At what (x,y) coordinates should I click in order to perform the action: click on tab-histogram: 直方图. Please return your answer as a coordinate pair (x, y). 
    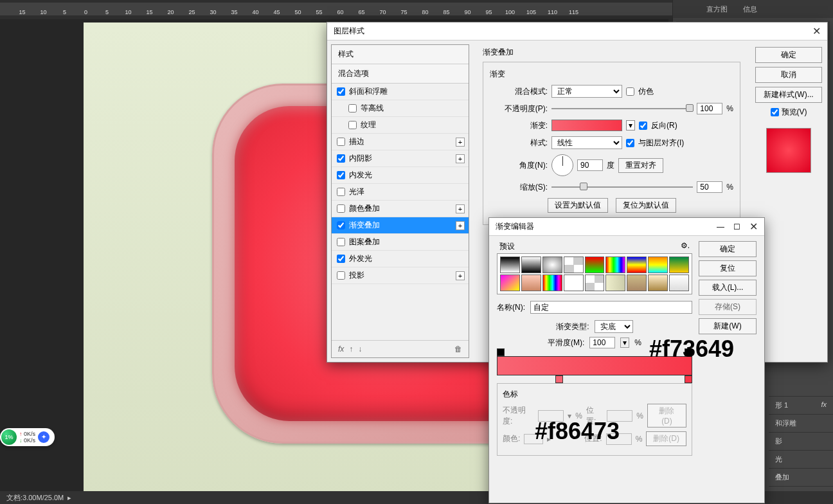
    Looking at the image, I should click on (717, 9).